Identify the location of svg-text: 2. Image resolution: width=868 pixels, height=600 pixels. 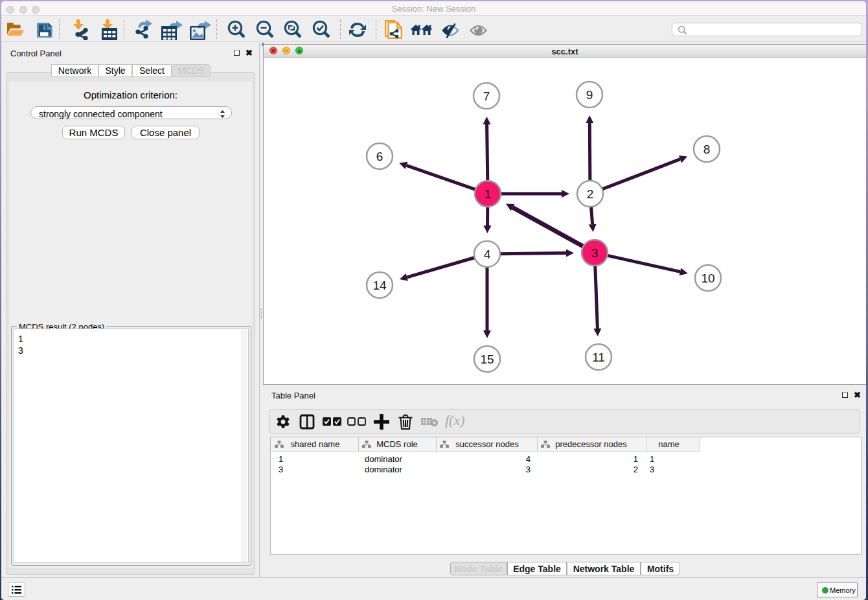
(591, 194).